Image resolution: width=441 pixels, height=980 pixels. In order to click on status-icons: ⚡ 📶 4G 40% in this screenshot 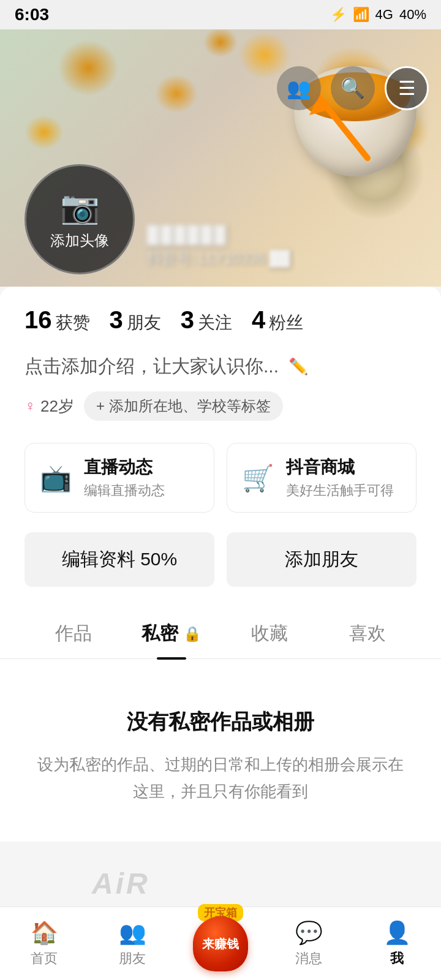, I will do `click(379, 15)`.